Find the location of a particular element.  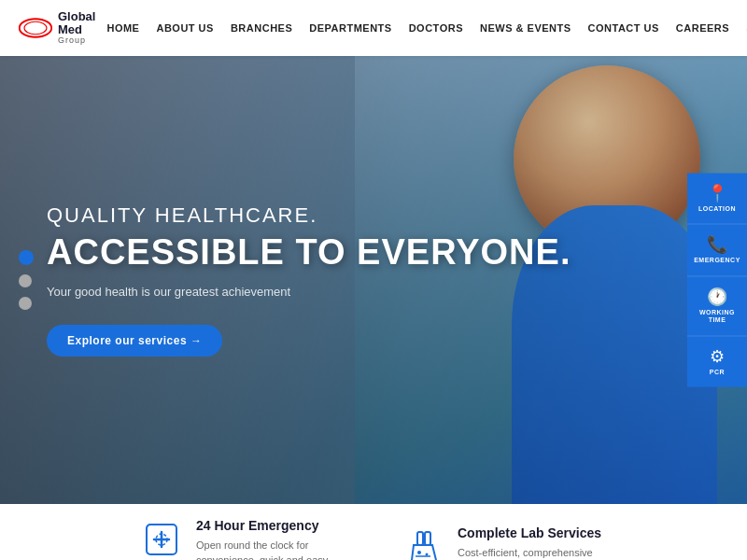

nav-careers: CAREERS is located at coordinates (702, 28).